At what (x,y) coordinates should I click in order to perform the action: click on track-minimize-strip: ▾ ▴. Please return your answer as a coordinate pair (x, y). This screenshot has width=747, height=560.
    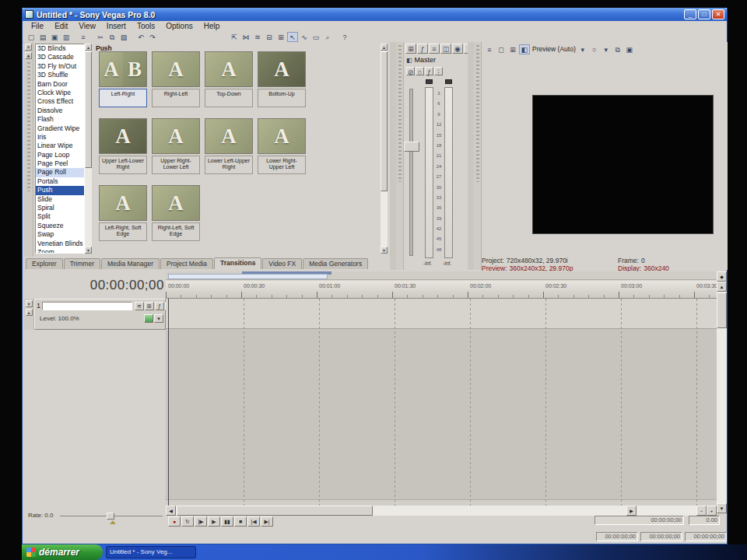
    Looking at the image, I should click on (30, 314).